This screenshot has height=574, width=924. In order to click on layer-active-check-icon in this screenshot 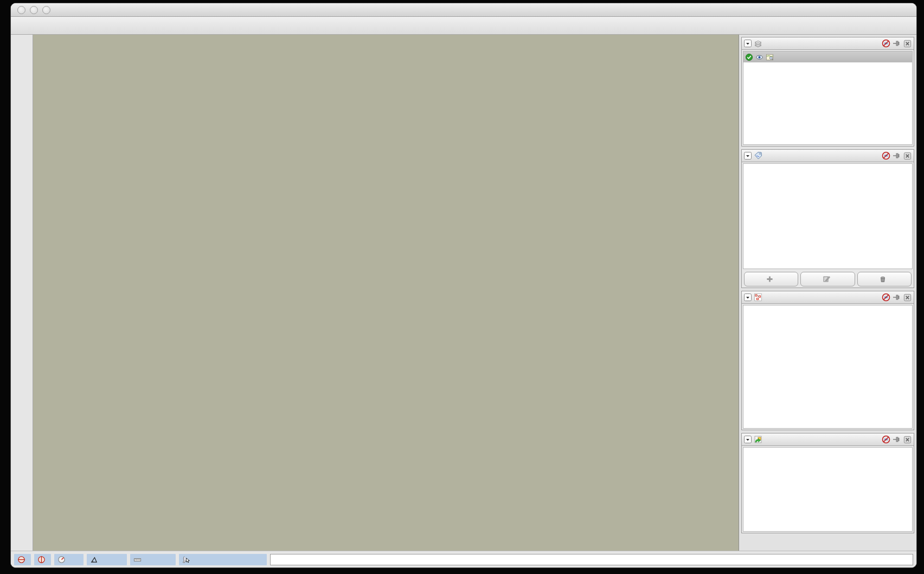, I will do `click(749, 58)`.